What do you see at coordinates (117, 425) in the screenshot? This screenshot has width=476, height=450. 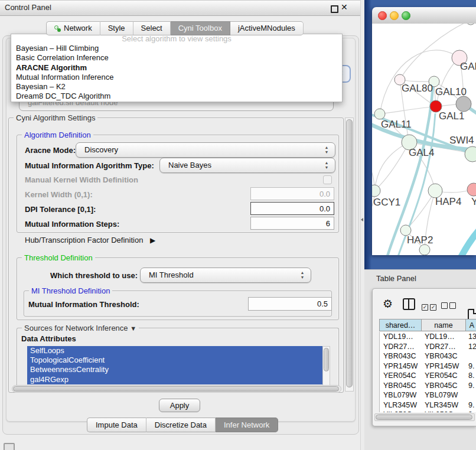 I see `tab-impute-data: Impute Data` at bounding box center [117, 425].